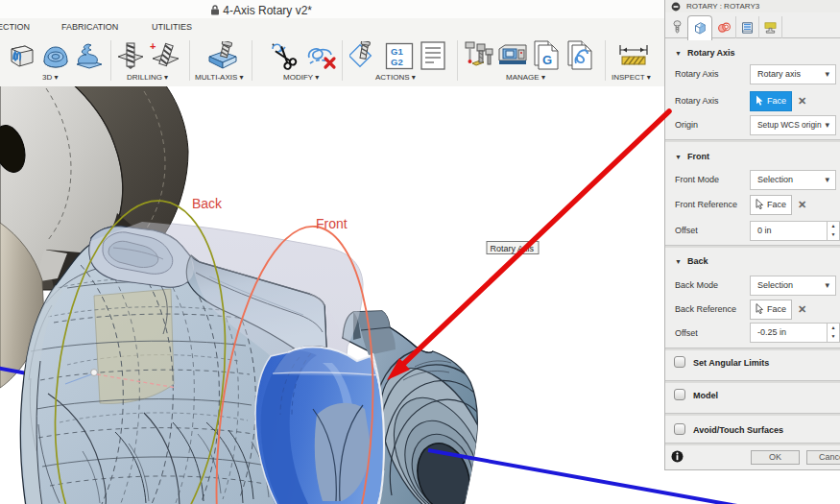  Describe the element at coordinates (397, 52) in the screenshot. I see `svg-text: G1` at that location.